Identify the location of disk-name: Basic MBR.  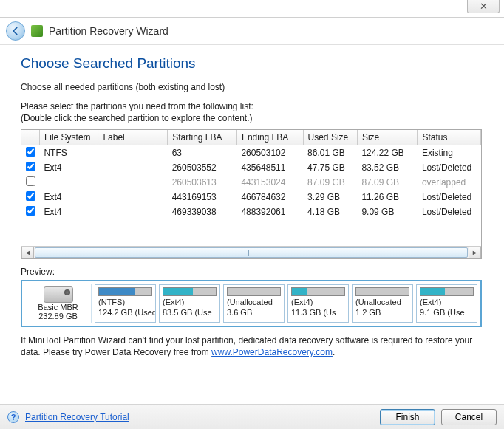
(58, 307).